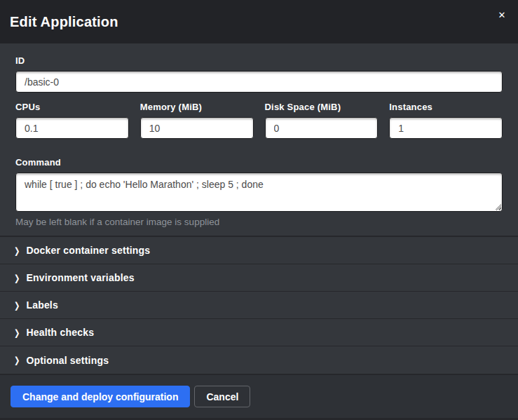  What do you see at coordinates (446, 107) in the screenshot?
I see `instances-label: Instances` at bounding box center [446, 107].